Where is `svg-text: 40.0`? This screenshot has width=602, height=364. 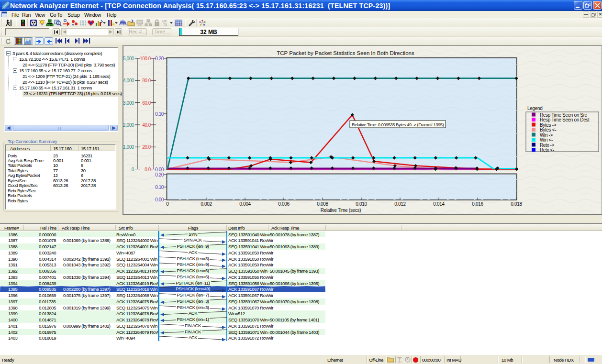
svg-text: 40.0 is located at coordinates (146, 125).